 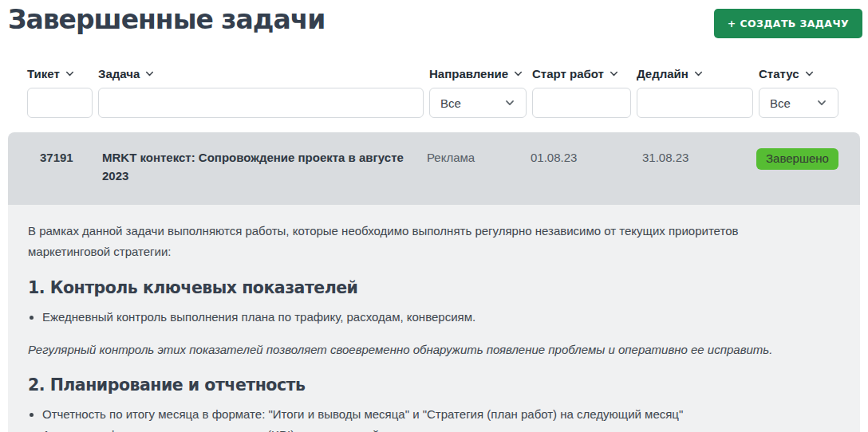 I want to click on filter-inputs-row: Все Все, so click(x=434, y=103).